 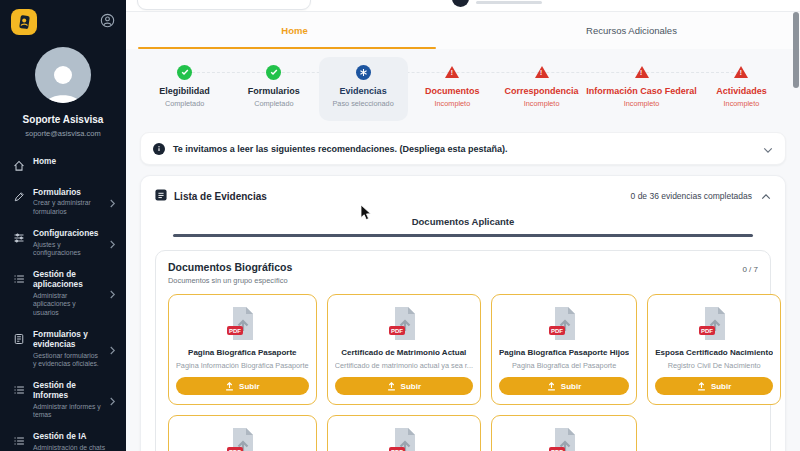 What do you see at coordinates (20, 340) in the screenshot?
I see `book-icon` at bounding box center [20, 340].